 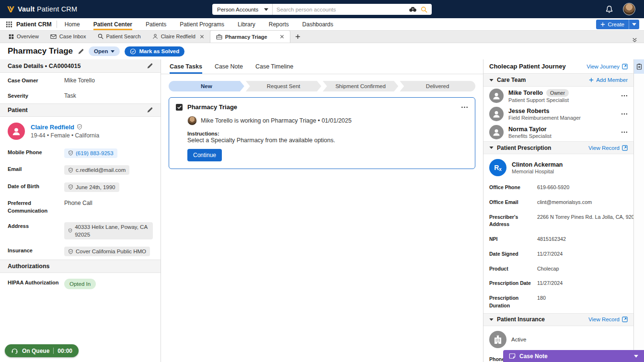 What do you see at coordinates (80, 231) in the screenshot?
I see `field-address: Address 40333 Helix Lane, Poway, CA 9202…` at bounding box center [80, 231].